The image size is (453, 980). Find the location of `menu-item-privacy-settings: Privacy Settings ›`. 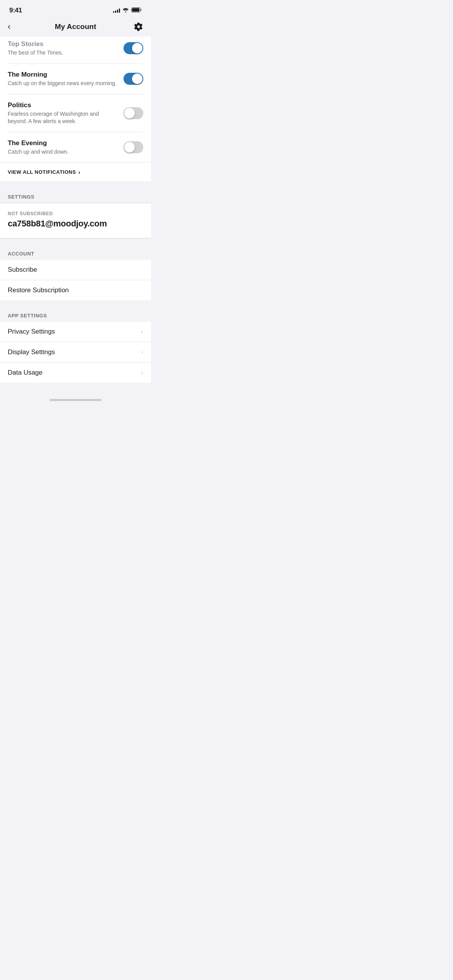

menu-item-privacy-settings: Privacy Settings › is located at coordinates (76, 332).